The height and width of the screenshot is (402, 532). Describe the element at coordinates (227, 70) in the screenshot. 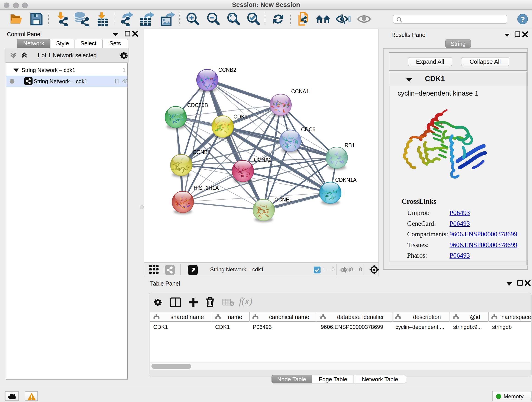

I see `svg-text: CCNB2` at that location.